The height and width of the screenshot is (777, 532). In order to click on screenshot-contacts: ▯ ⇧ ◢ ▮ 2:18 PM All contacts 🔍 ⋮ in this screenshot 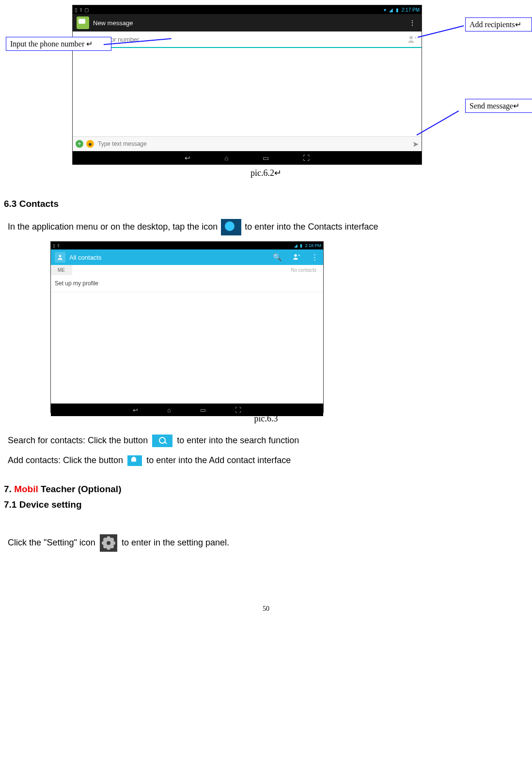, I will do `click(187, 327)`.